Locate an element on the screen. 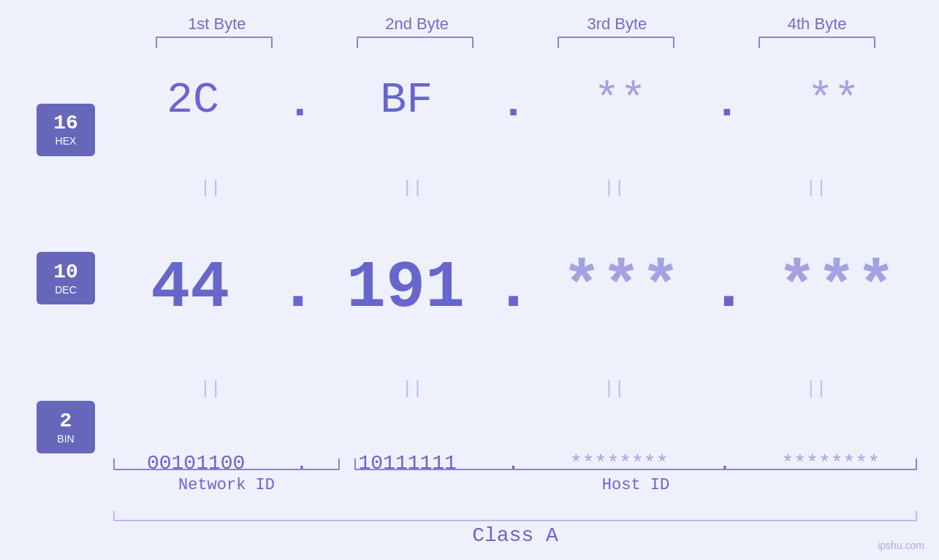 The width and height of the screenshot is (939, 560). dec-b3-cell: *** is located at coordinates (621, 288).